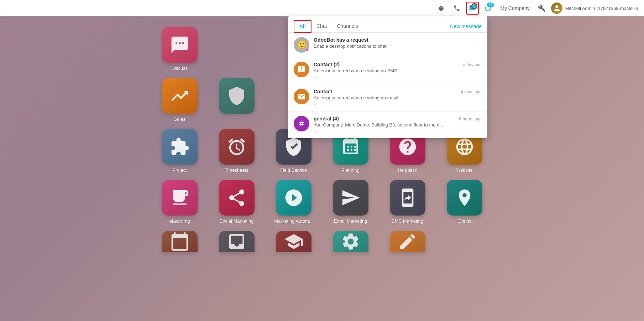  Describe the element at coordinates (471, 92) in the screenshot. I see `msg-time-contact: 4 days ago` at that location.